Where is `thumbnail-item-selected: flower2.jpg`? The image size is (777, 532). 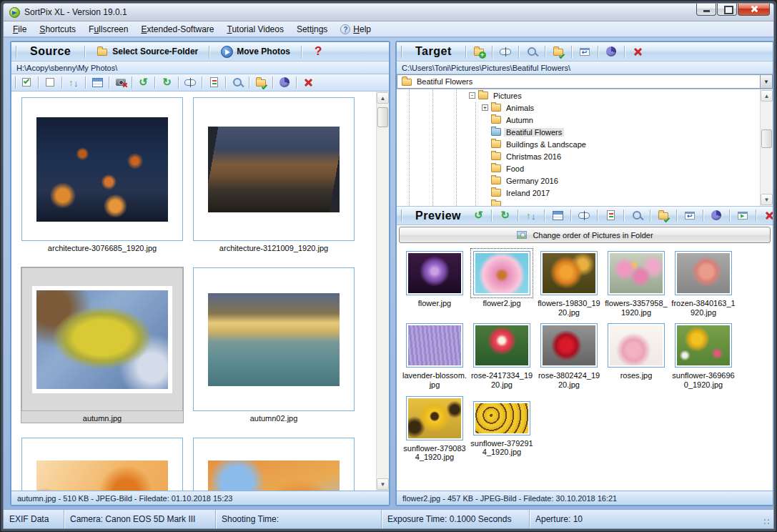 thumbnail-item-selected: flower2.jpg is located at coordinates (502, 283).